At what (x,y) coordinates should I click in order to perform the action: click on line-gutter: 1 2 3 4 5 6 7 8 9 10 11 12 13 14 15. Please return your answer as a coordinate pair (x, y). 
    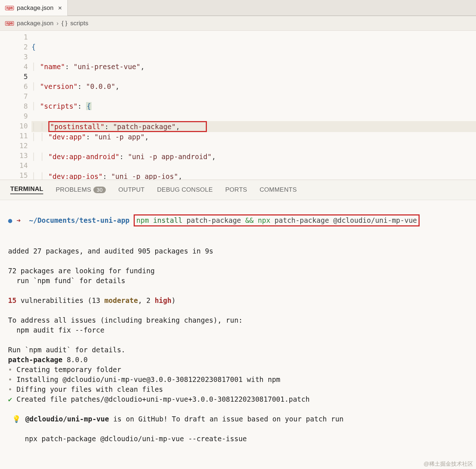
    Looking at the image, I should click on (16, 105).